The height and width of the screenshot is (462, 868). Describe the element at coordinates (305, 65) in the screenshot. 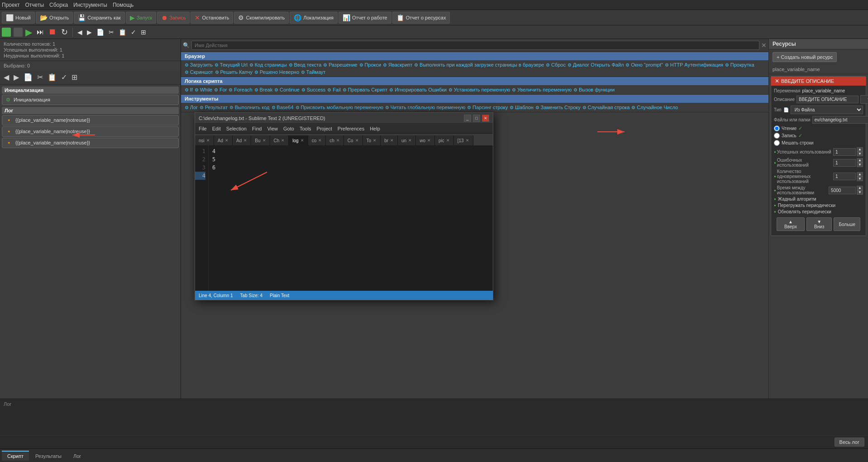

I see `action-input-text: Ввод текста` at that location.